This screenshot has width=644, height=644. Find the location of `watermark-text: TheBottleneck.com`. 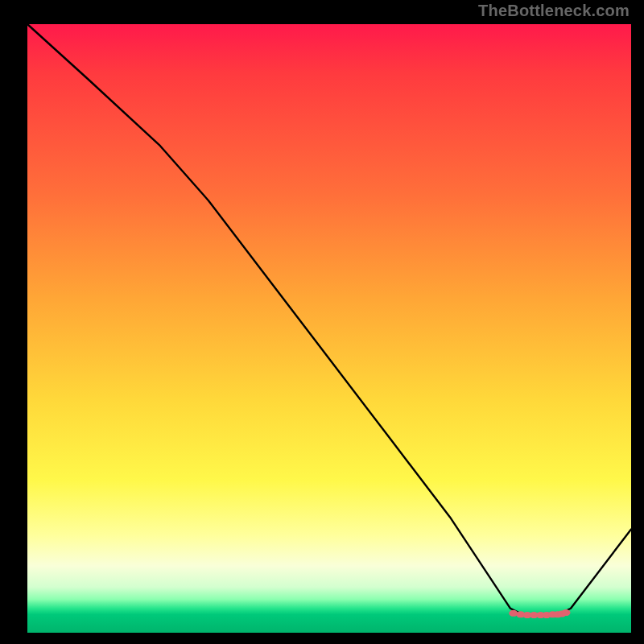

watermark-text: TheBottleneck.com is located at coordinates (554, 11).